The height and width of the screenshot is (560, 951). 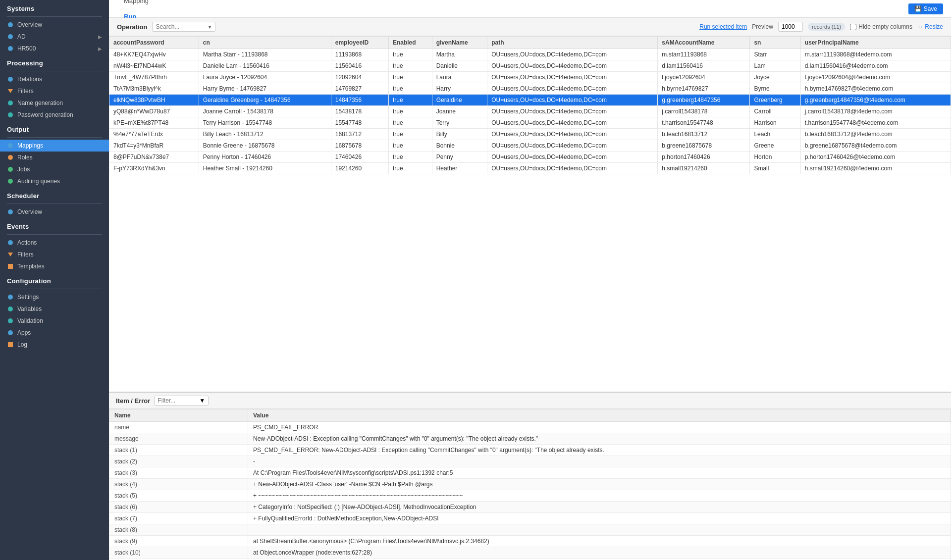 I want to click on table-cell-samaccountname: j.carroll15438178, so click(x=704, y=112).